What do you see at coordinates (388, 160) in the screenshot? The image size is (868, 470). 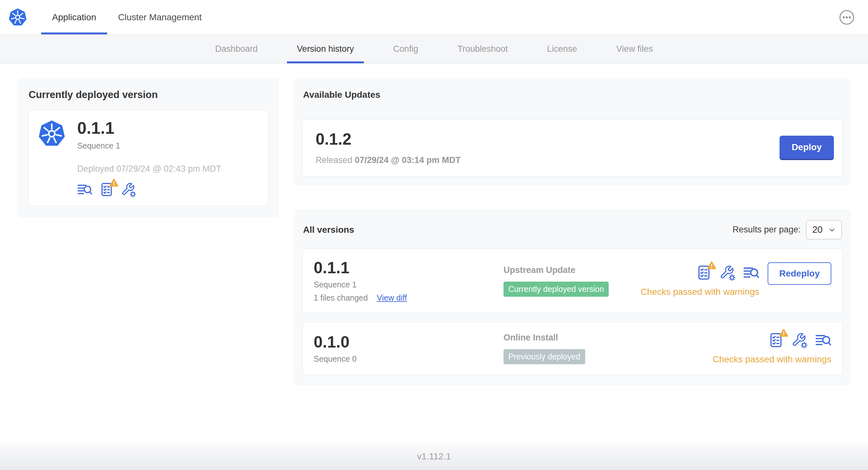 I see `update-released-timestamp: Released 07/29/24 @ 03:14 pm MDT` at bounding box center [388, 160].